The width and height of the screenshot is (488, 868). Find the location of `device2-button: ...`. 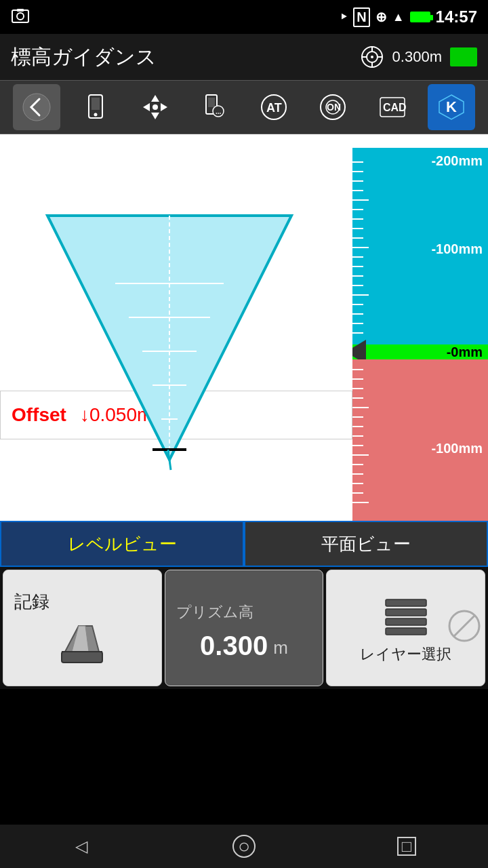

device2-button: ... is located at coordinates (214, 107).